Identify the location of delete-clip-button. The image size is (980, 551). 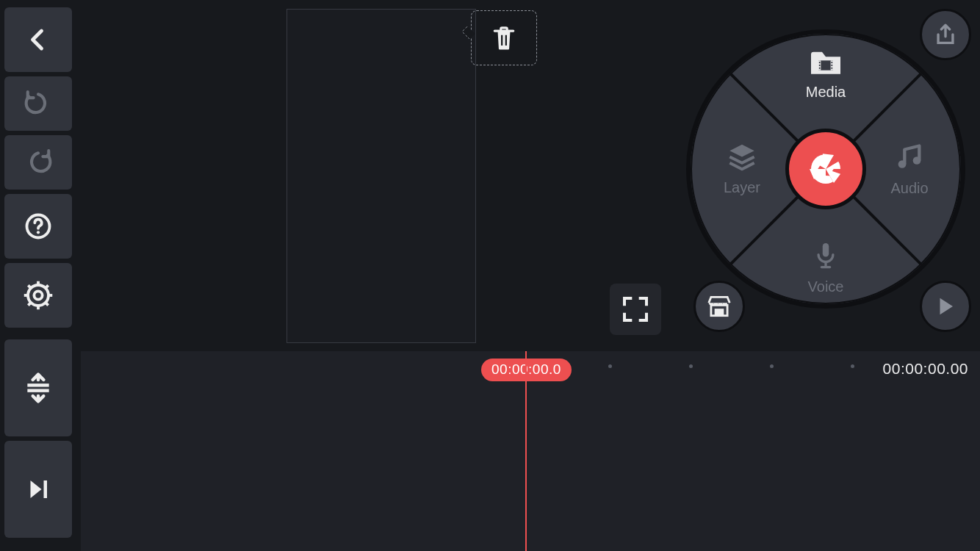
(504, 38).